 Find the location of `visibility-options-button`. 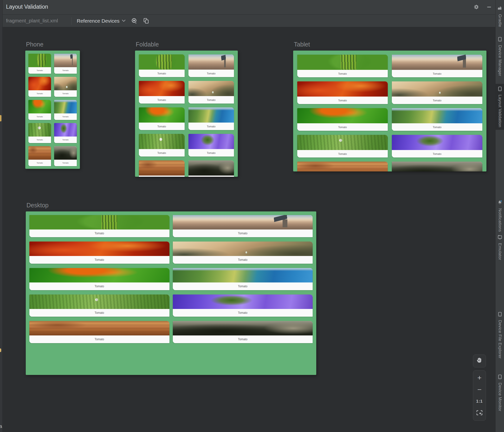

visibility-options-button is located at coordinates (134, 21).